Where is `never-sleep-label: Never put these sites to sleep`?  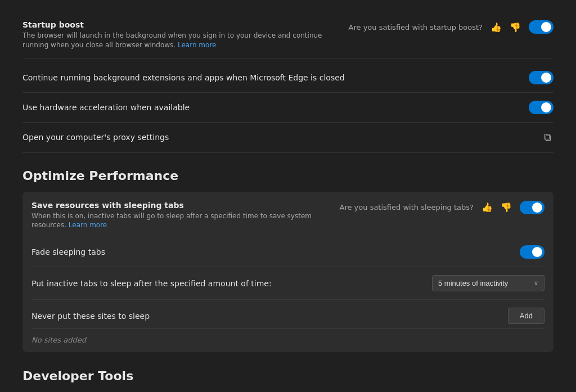
never-sleep-label: Never put these sites to sleep is located at coordinates (91, 316).